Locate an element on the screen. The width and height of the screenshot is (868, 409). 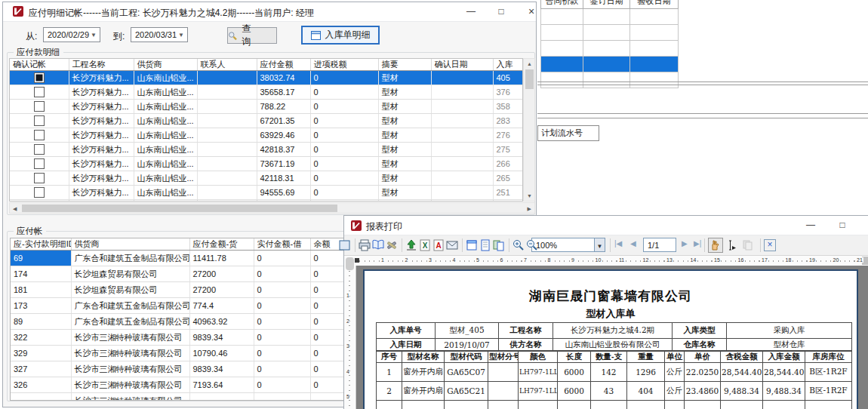
page-setup-icon is located at coordinates (472, 245).